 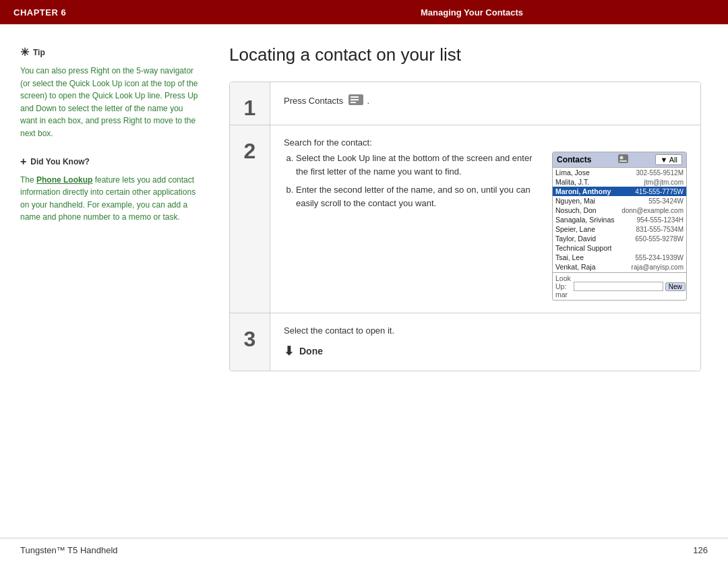 What do you see at coordinates (619, 226) in the screenshot?
I see `contacts-widget: Contacts ▼ All` at bounding box center [619, 226].